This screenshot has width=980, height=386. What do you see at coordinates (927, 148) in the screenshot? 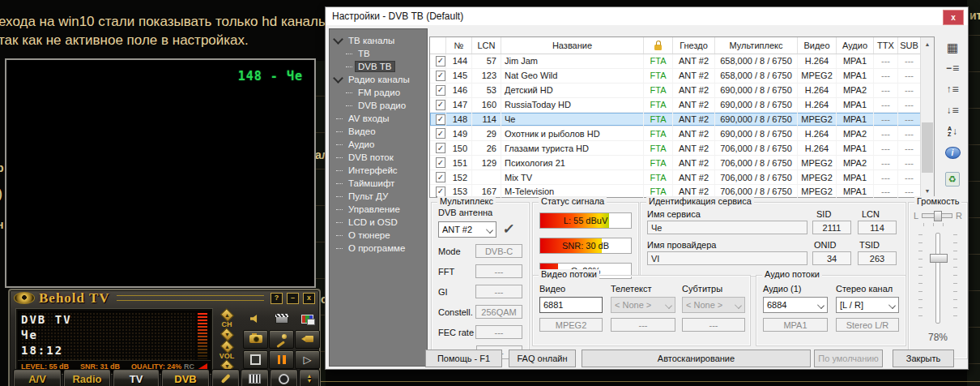
I see `scroll-thumb` at bounding box center [927, 148].